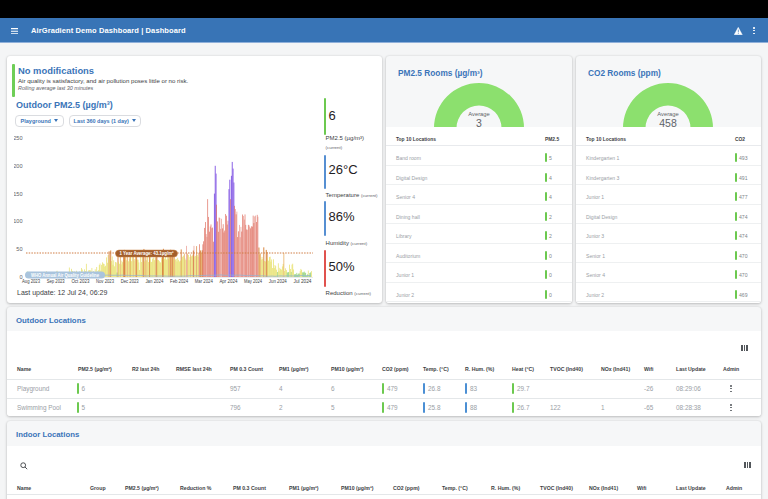 The height and width of the screenshot is (499, 768). Describe the element at coordinates (179, 281) in the screenshot. I see `svg-text: Feb 2024` at that location.